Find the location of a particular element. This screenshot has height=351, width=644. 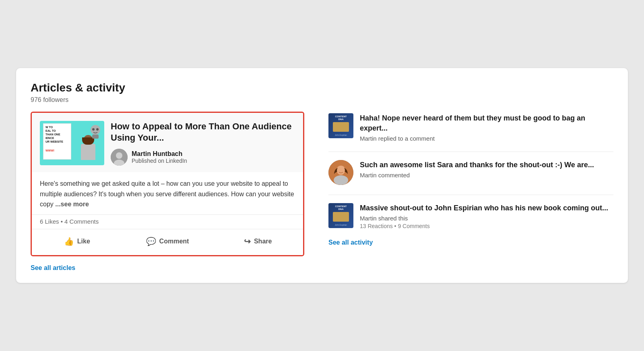

see-all-activity-link: See all activity is located at coordinates (351, 243).